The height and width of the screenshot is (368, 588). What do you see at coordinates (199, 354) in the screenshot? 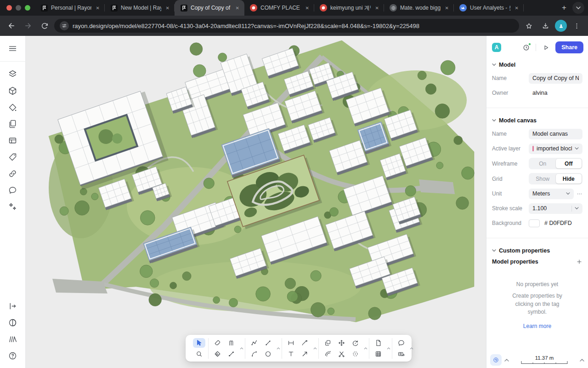
I see `zoom-tool` at bounding box center [199, 354].